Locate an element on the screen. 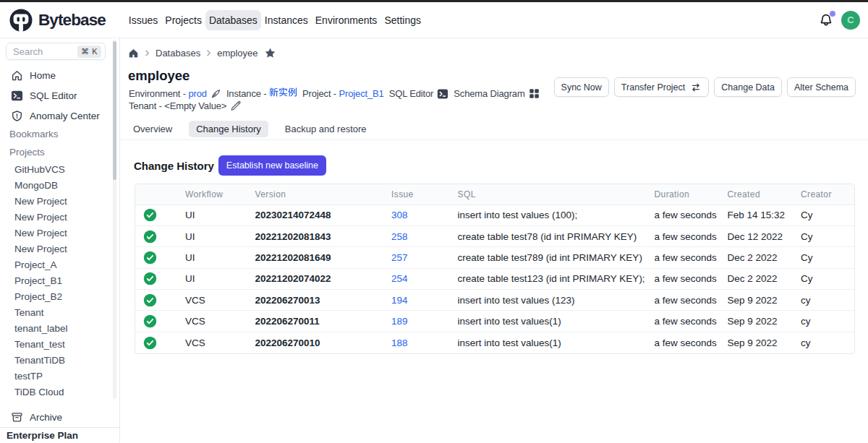  nav-settings: Settings is located at coordinates (402, 20).